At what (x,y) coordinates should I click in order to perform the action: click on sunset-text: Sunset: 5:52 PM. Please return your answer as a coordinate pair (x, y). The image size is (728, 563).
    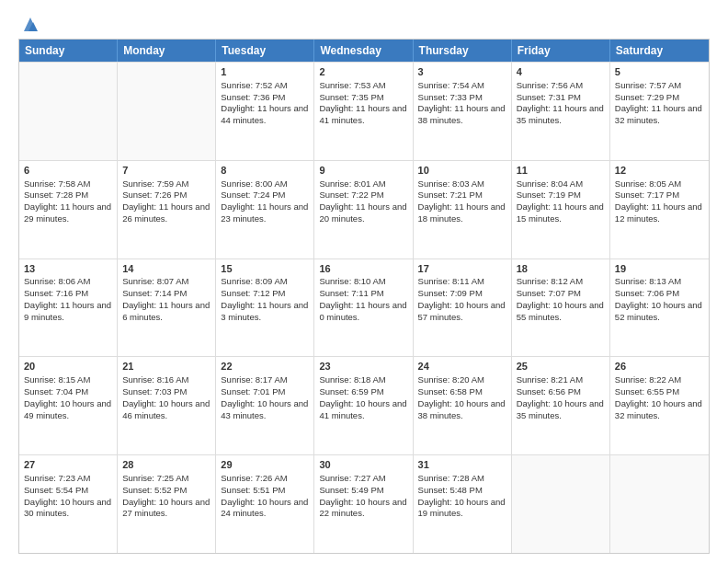
    Looking at the image, I should click on (154, 489).